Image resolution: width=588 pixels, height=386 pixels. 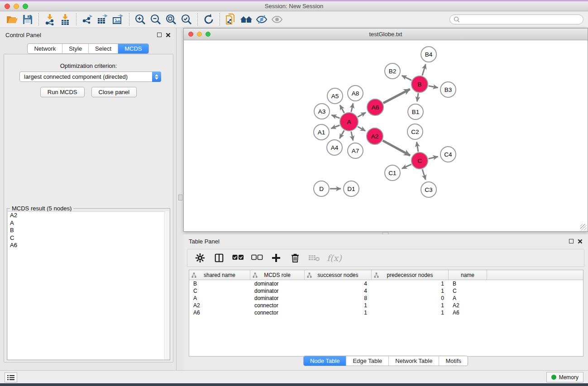 I want to click on column-header: predecessor nodes, so click(x=410, y=275).